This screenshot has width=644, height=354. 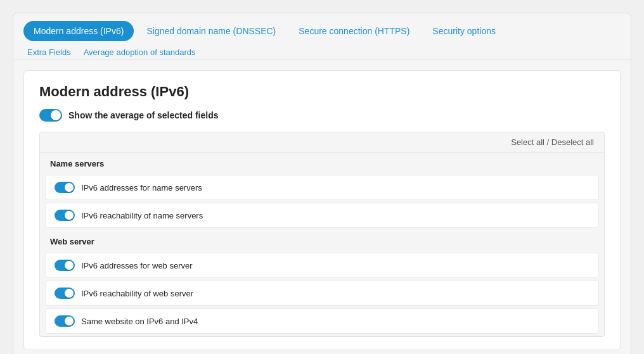 I want to click on list-item: IPv6 reachability of web server, so click(x=322, y=293).